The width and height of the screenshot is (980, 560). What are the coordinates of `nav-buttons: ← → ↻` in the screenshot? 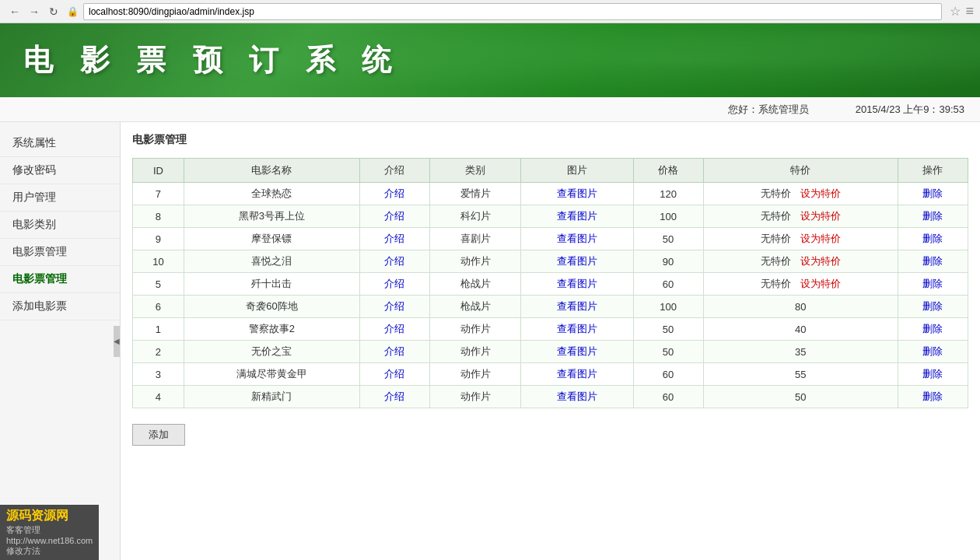 It's located at (34, 12).